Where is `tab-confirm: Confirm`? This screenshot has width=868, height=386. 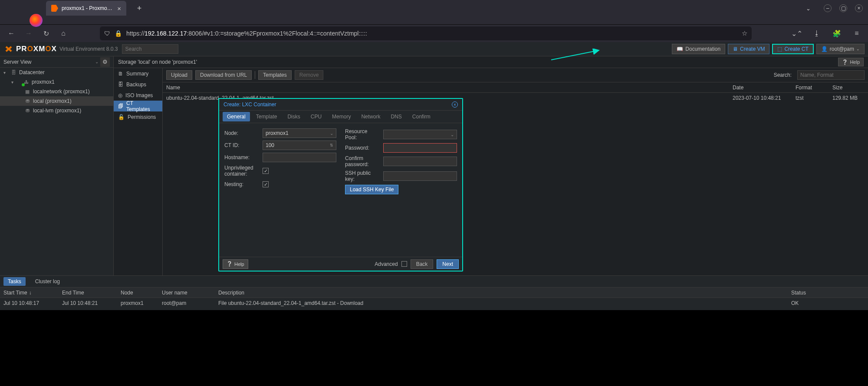 tab-confirm: Confirm is located at coordinates (421, 117).